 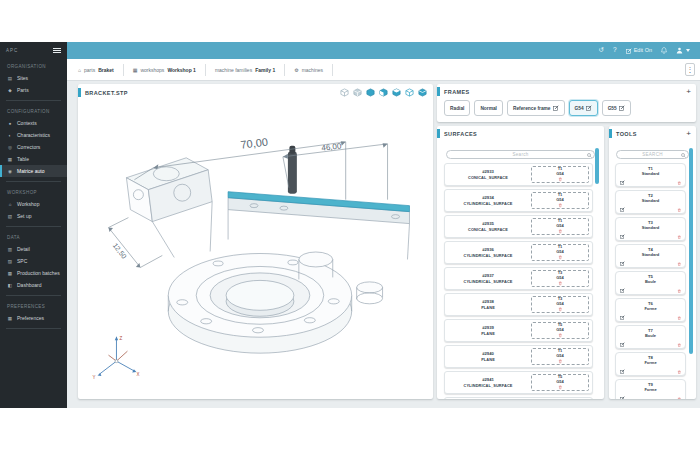 I want to click on tool-card-t2: T2Standard, so click(x=650, y=202).